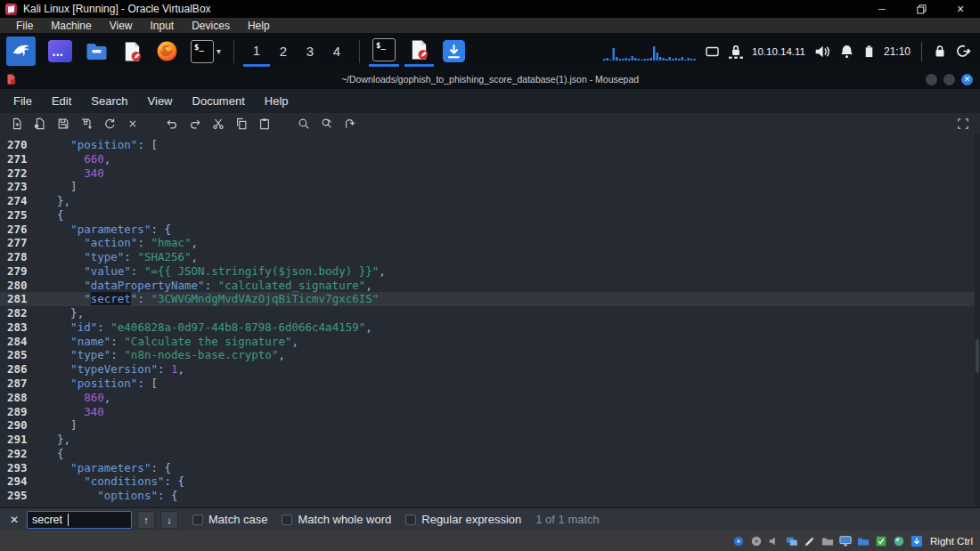 The image size is (980, 551). I want to click on go-to-icon, so click(350, 123).